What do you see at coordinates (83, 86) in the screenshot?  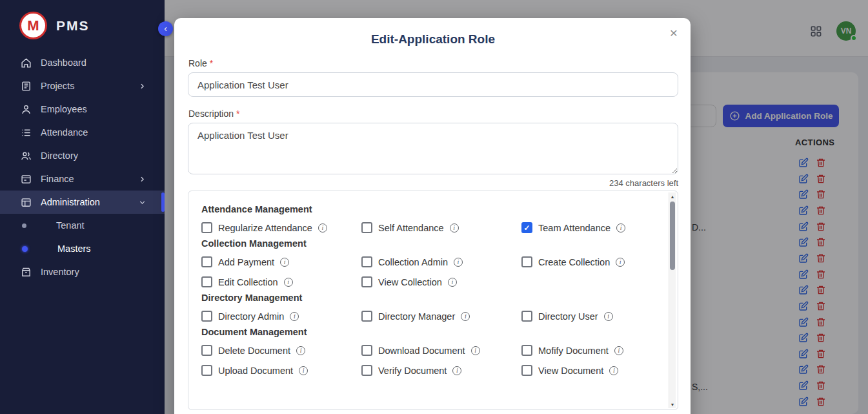 I see `sidebar-item-projects: Projects` at bounding box center [83, 86].